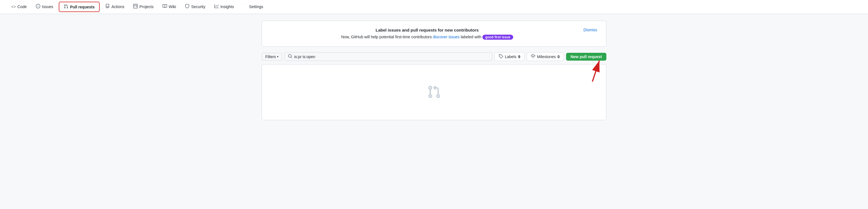 Image resolution: width=868 pixels, height=209 pixels. Describe the element at coordinates (471, 37) in the screenshot. I see `banner-desc-suffix: labeled with` at that location.